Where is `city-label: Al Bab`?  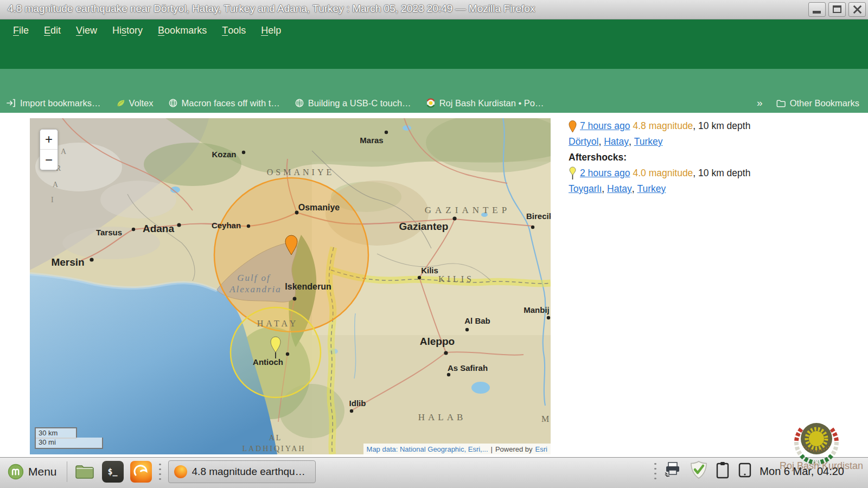
city-label: Al Bab is located at coordinates (477, 321).